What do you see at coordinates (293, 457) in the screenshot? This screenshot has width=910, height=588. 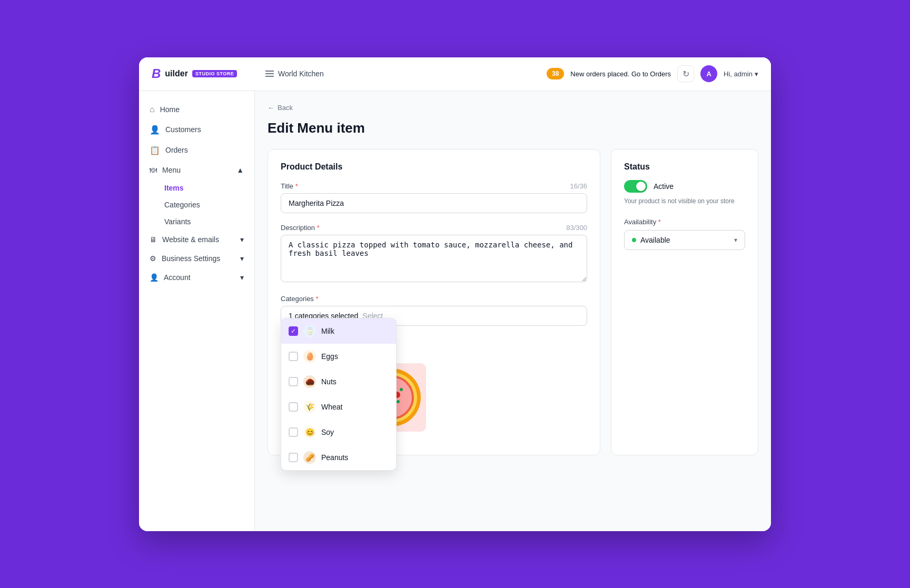 I see `peanuts-checkbox` at bounding box center [293, 457].